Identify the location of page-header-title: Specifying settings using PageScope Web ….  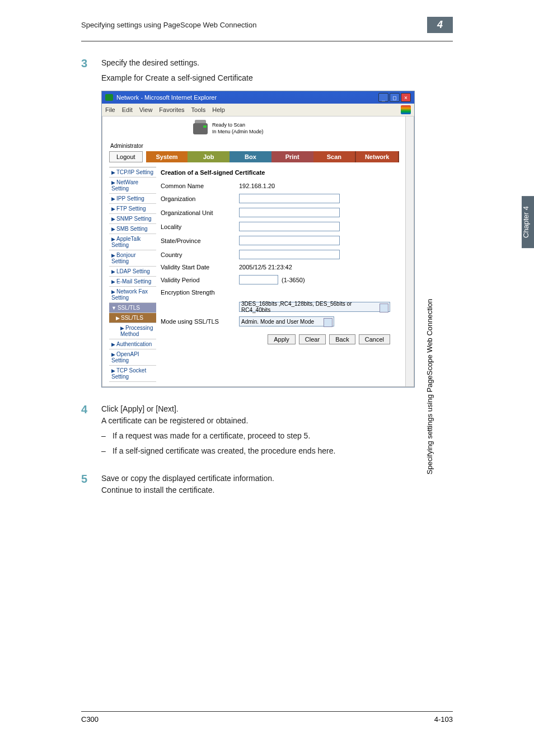
(254, 25).